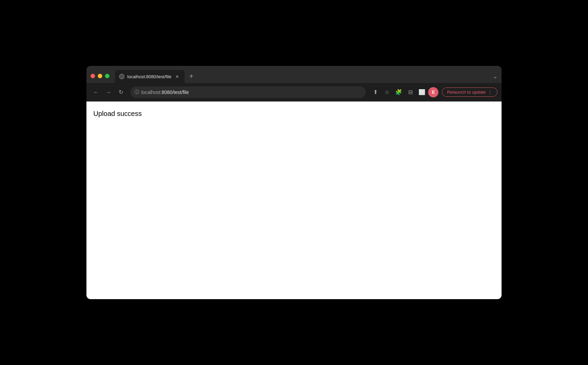 Image resolution: width=588 pixels, height=365 pixels. I want to click on new-tab-button: +, so click(191, 78).